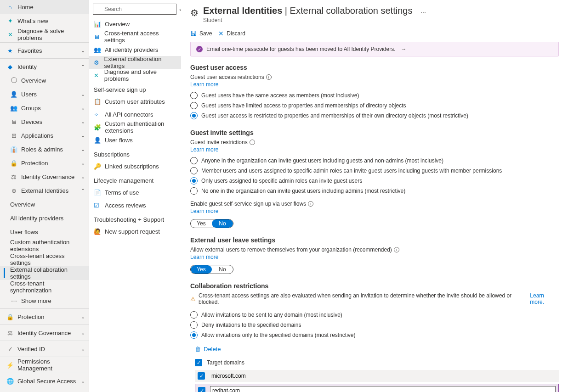  What do you see at coordinates (44, 149) in the screenshot?
I see `nav-item: 👔Roles & admins⌄` at bounding box center [44, 149].